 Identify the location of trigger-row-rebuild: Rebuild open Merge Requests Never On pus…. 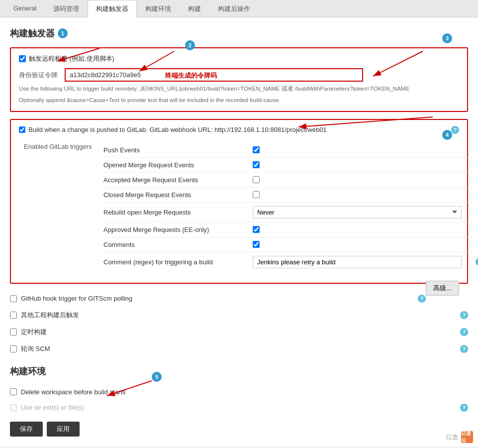
(290, 213).